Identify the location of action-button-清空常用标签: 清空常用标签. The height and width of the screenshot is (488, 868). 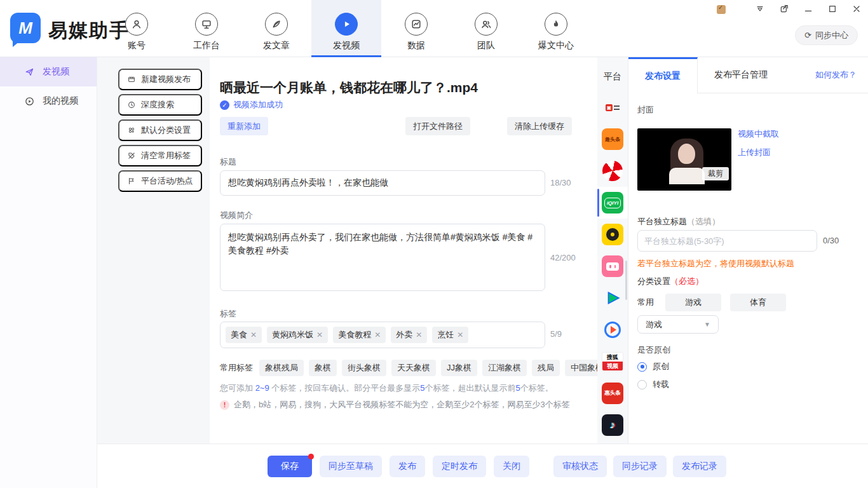
(160, 156).